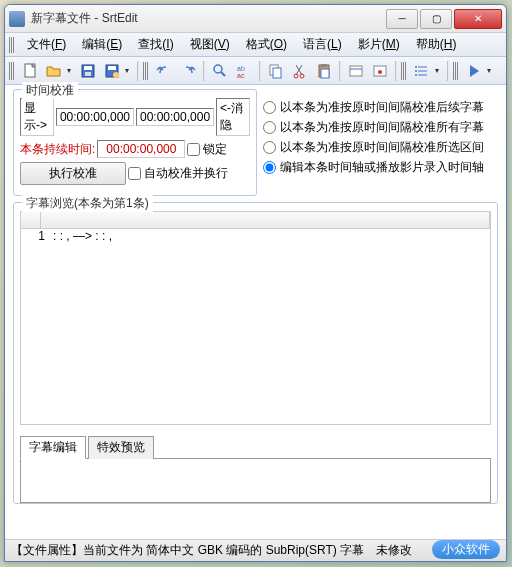 The width and height of the screenshot is (512, 567). I want to click on menu-m: 影片(M), so click(379, 44).